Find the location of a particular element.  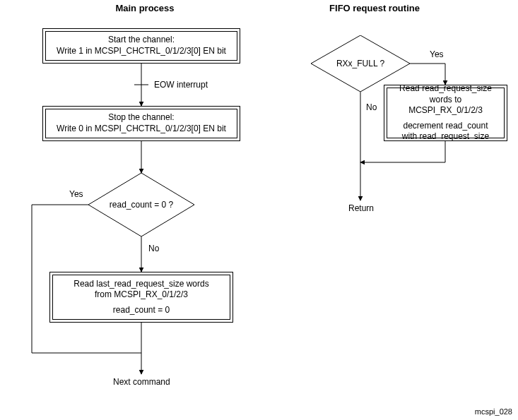

fifo-line1: Read read_request_size is located at coordinates (445, 89).